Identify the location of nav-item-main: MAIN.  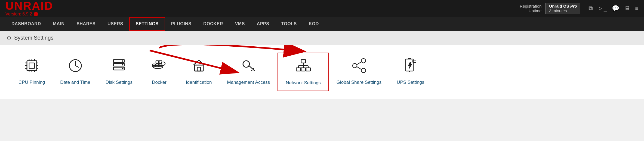
(59, 24).